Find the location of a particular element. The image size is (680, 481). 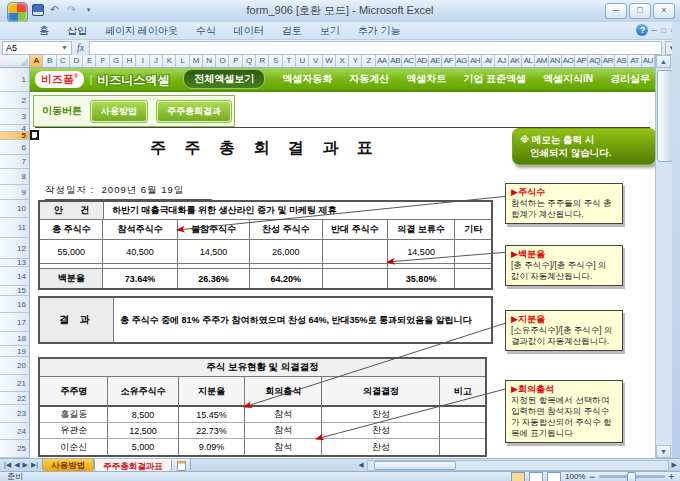

name-box: A5 ▼ is located at coordinates (37, 48).